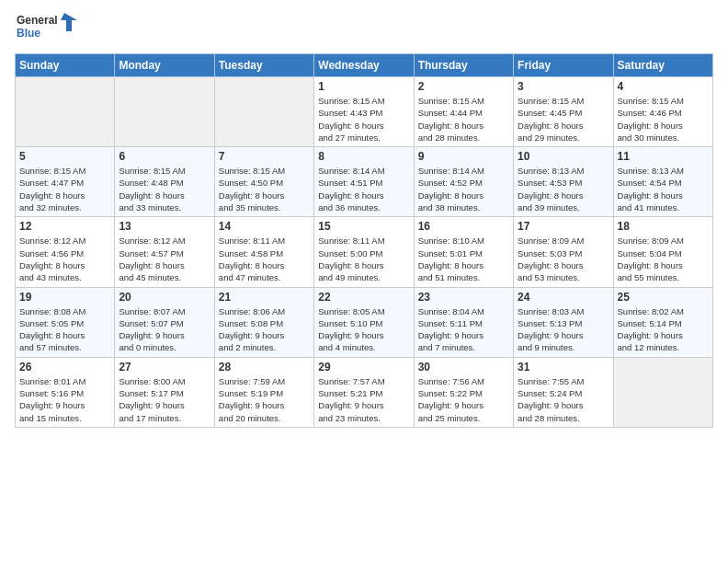  Describe the element at coordinates (364, 392) in the screenshot. I see `calendar-week-row: 26Sunrise: 8:01 AM Sunset: 5:16 PM Dayli…` at that location.